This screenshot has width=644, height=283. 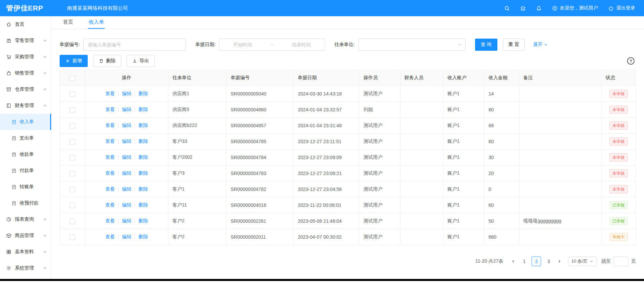 What do you see at coordinates (26, 236) in the screenshot?
I see `sidebar-item-products: 商品管理` at bounding box center [26, 236].